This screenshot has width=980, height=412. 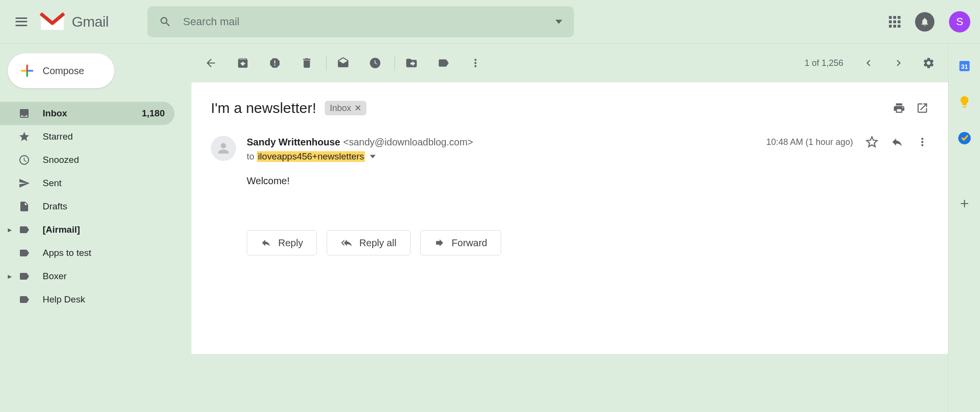 I want to click on folder-airmail: ▶ [Airmail], so click(x=87, y=230).